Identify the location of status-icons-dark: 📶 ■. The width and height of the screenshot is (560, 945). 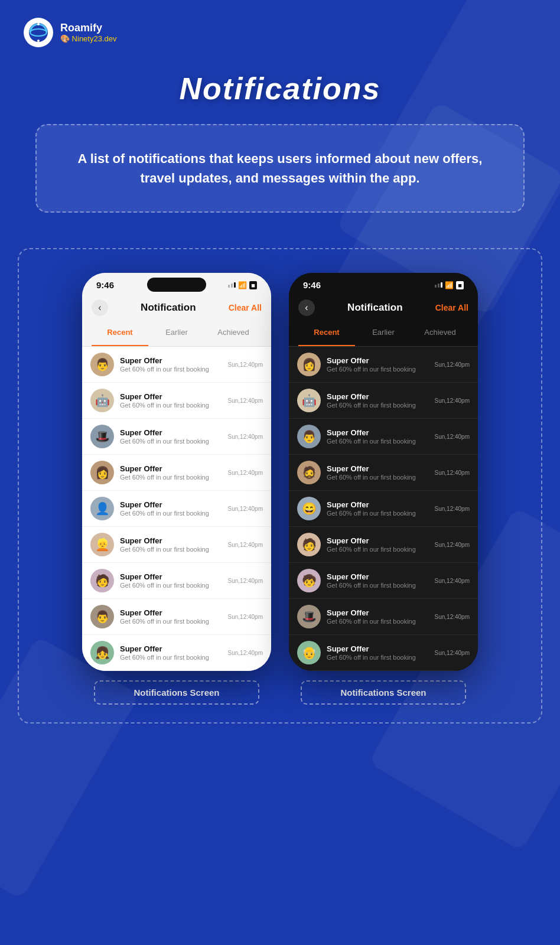
(449, 285).